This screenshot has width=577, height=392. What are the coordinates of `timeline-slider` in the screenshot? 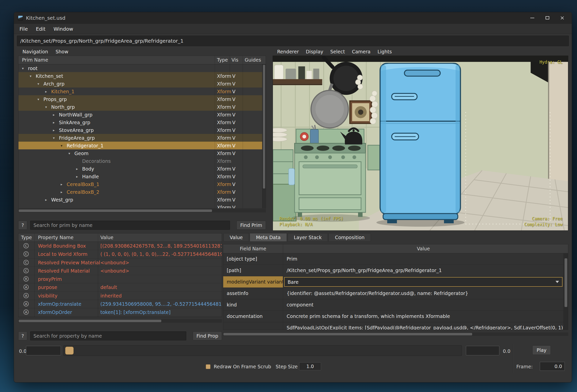 It's located at (263, 351).